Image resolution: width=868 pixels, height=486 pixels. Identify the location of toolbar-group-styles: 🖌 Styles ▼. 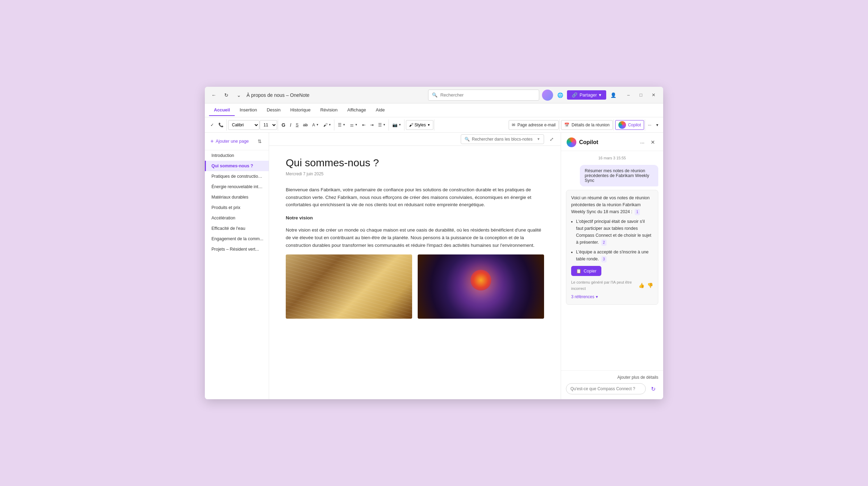
(420, 125).